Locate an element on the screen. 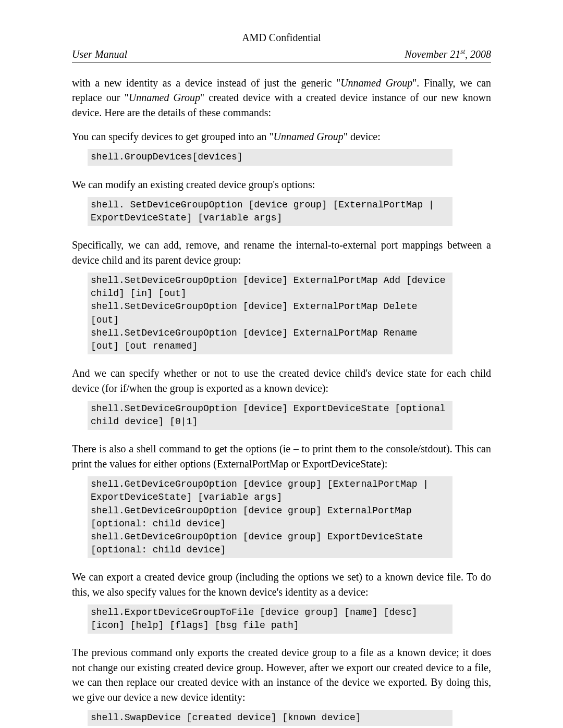 The height and width of the screenshot is (728, 563). header-date: November 21st, 2008 is located at coordinates (448, 54).